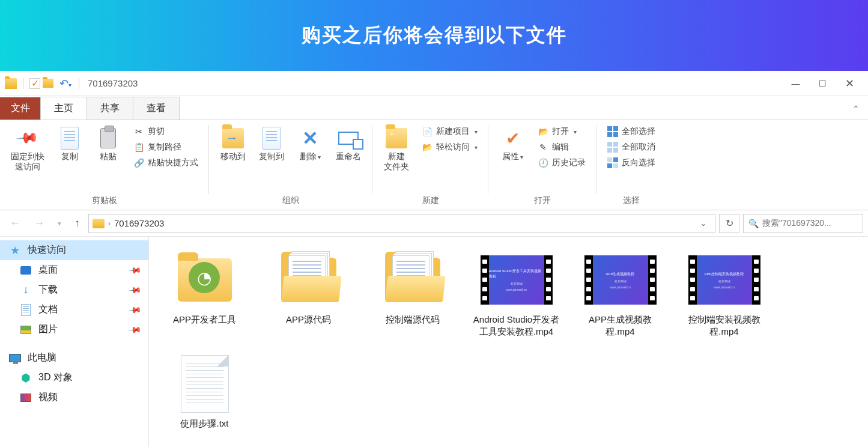 The image size is (868, 447). Describe the element at coordinates (15, 224) in the screenshot. I see `nav-back-button: ←` at that location.